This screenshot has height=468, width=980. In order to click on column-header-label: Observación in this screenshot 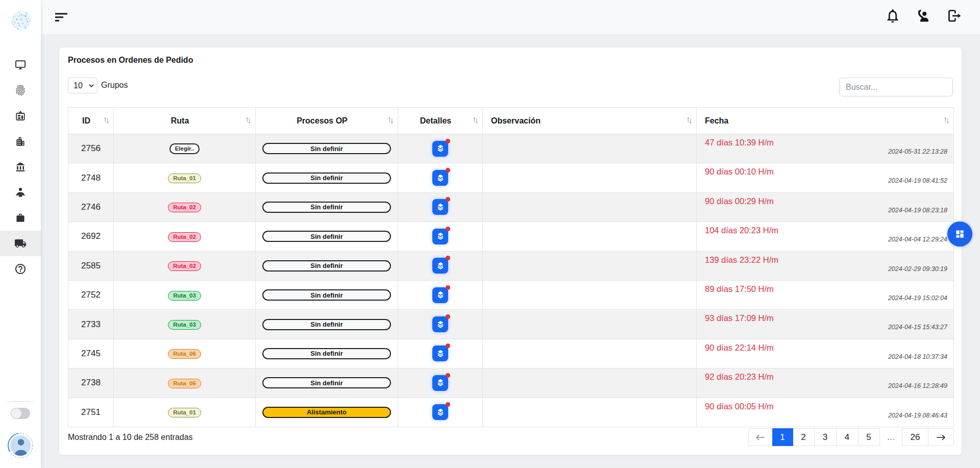, I will do `click(516, 120)`.